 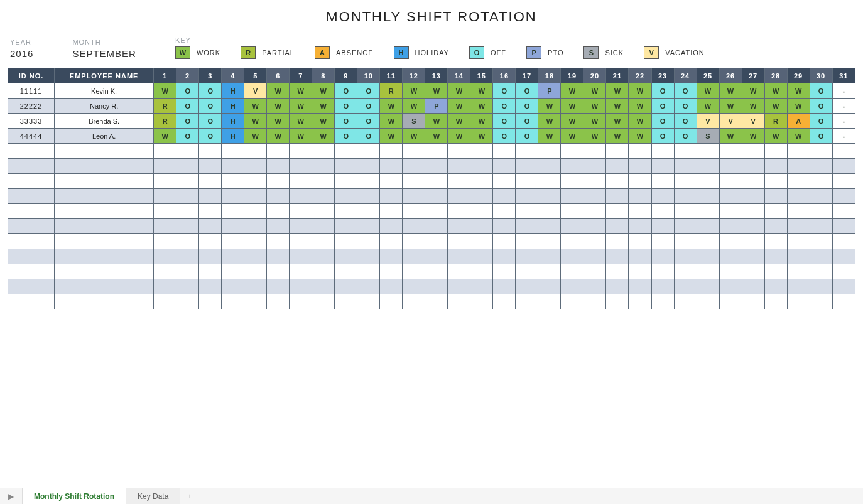 What do you see at coordinates (74, 496) in the screenshot?
I see `tab-monthly-shift-rotation: Monthly Shift Rotation` at bounding box center [74, 496].